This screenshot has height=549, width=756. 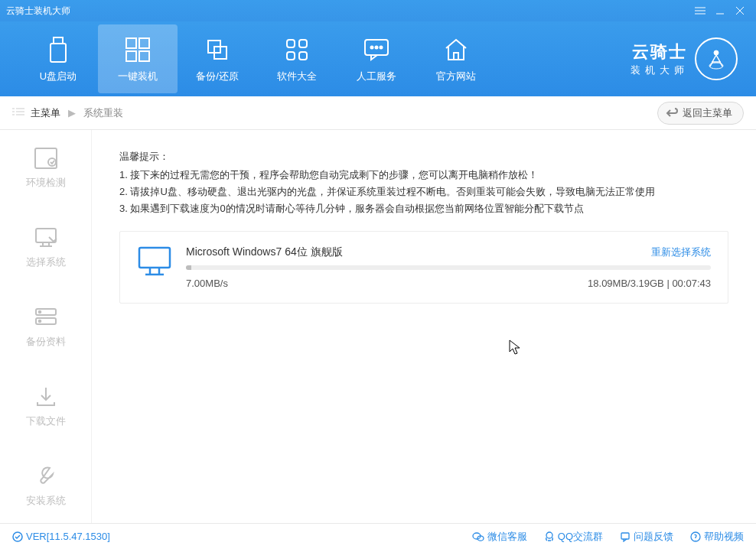 What do you see at coordinates (155, 262) in the screenshot?
I see `monitor-icon` at bounding box center [155, 262].